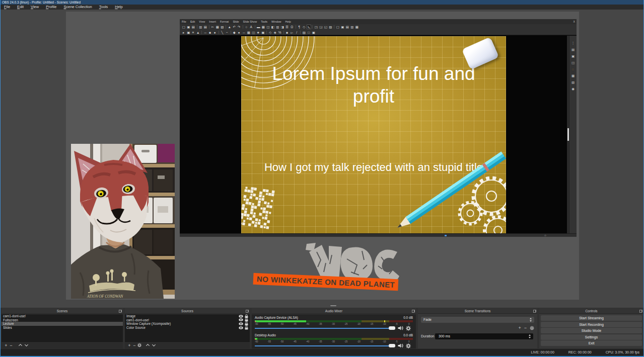 The image size is (644, 357). Describe the element at coordinates (236, 22) in the screenshot. I see `impress-menu-slide: Slide` at that location.